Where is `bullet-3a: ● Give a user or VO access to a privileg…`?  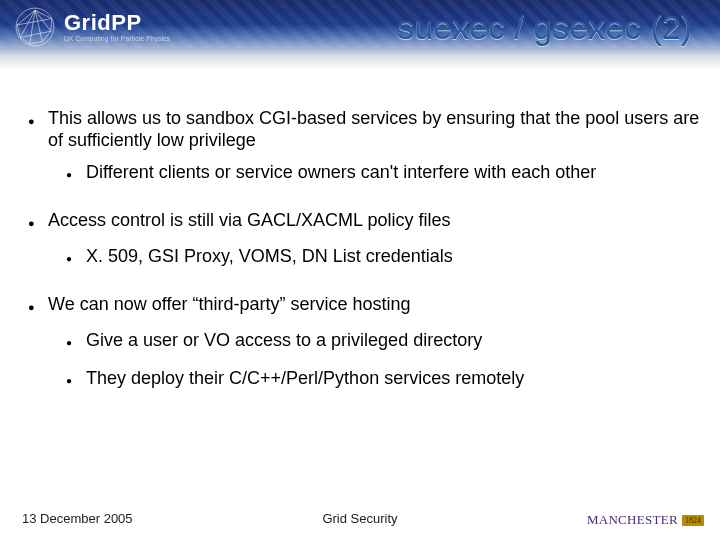 bullet-3a: ● Give a user or VO access to a privileg… is located at coordinates (385, 343).